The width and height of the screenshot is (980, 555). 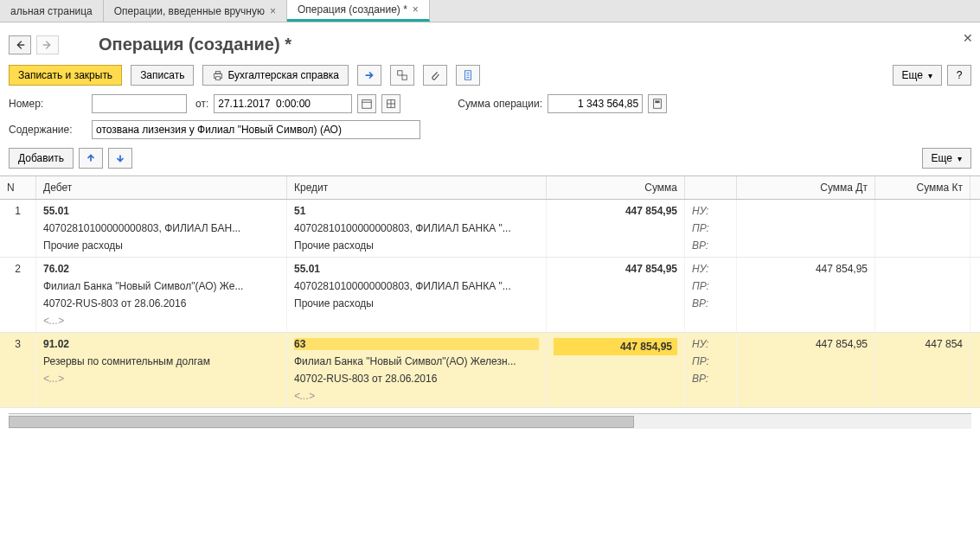 I want to click on form-row-number: Номер: от: Сумма операции:, so click(x=490, y=104).